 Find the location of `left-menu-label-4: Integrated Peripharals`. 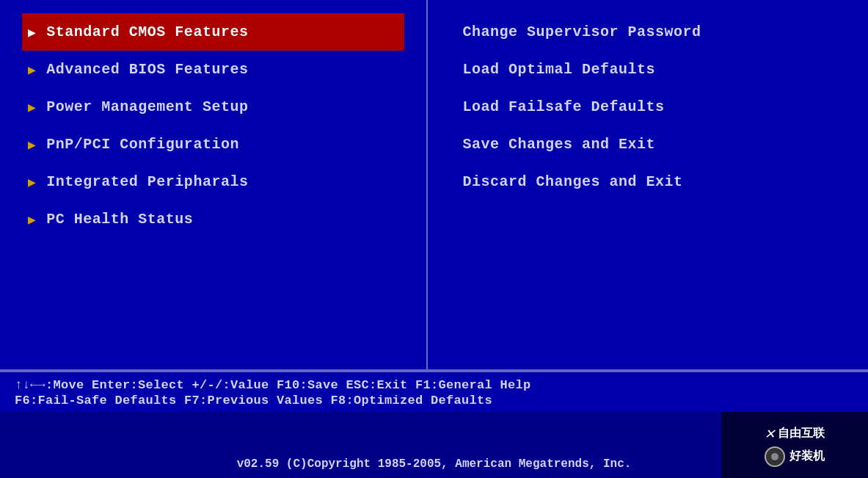

left-menu-label-4: Integrated Peripharals is located at coordinates (147, 182).